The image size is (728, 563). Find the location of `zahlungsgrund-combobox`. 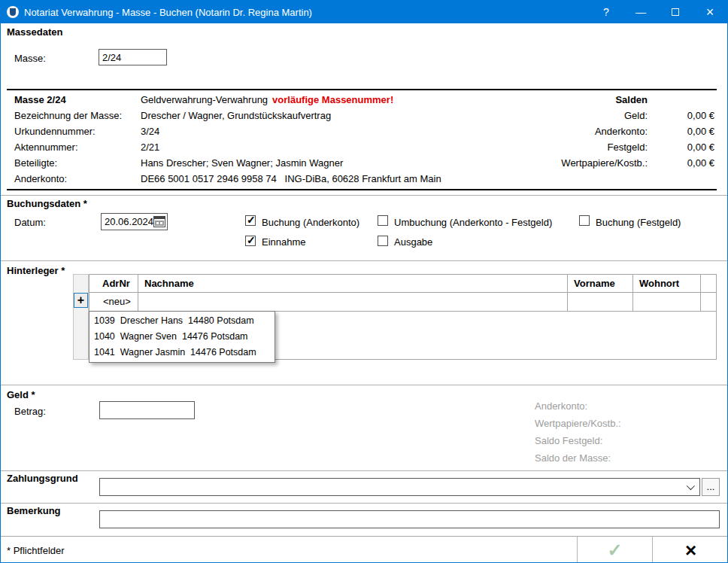

zahlungsgrund-combobox is located at coordinates (400, 487).